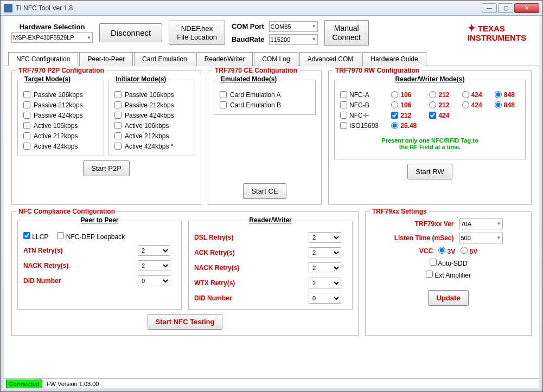 Image resolution: width=543 pixels, height=392 pixels. Describe the element at coordinates (61, 126) in the screenshot. I see `p2p-target-checkbox-3: Active 106kbps` at that location.